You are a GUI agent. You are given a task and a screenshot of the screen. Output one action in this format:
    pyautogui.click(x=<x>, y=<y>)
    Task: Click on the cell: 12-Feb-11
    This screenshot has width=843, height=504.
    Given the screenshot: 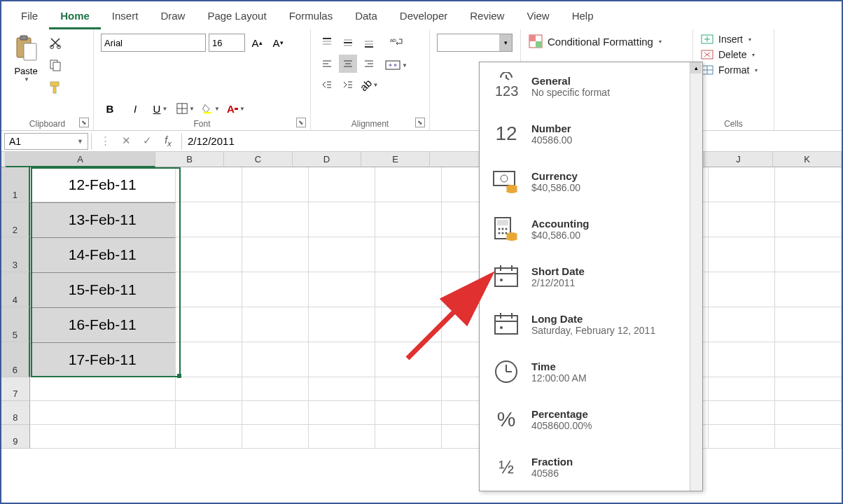 What is the action you would take?
    pyautogui.click(x=103, y=185)
    